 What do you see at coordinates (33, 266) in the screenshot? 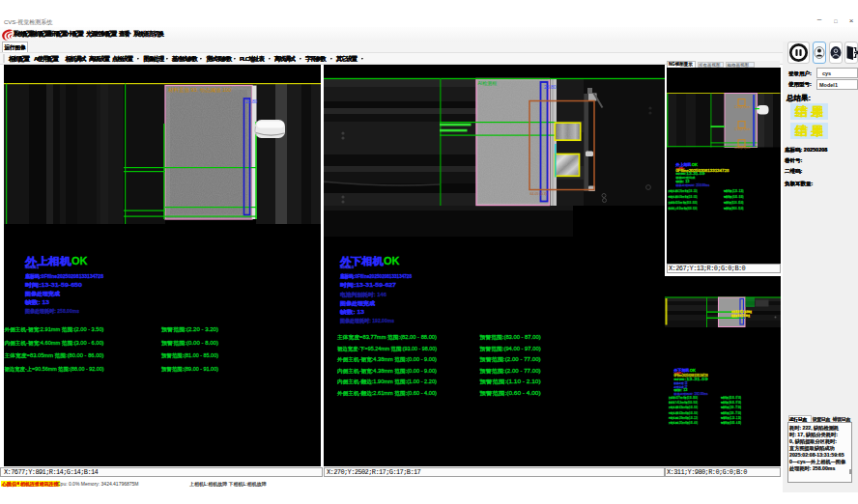
I see `svg-text: NG光批:1` at bounding box center [33, 266].